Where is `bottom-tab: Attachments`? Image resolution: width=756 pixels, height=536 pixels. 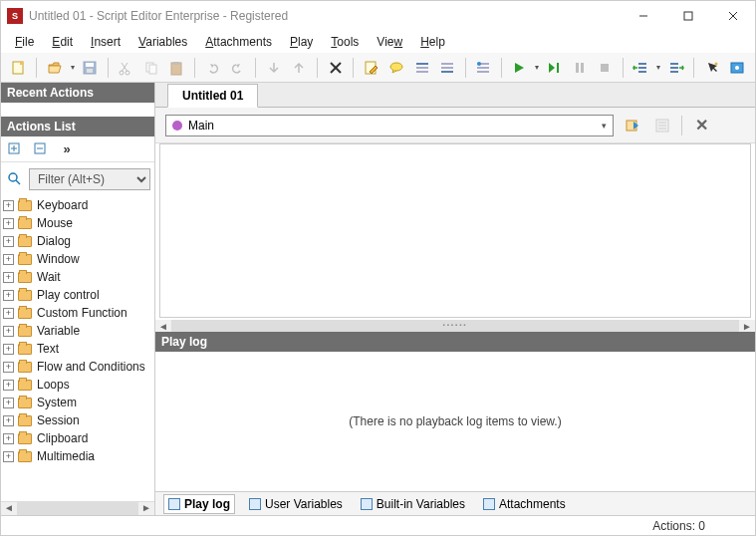
bottom-tab: Attachments is located at coordinates (524, 504).